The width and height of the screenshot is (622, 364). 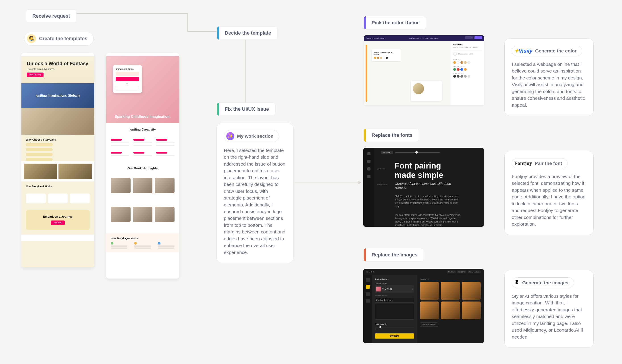 What do you see at coordinates (467, 73) in the screenshot?
I see `theme-panel: Edit Theme Colors Fonts Shadow Radius Ch…` at bounding box center [467, 73].